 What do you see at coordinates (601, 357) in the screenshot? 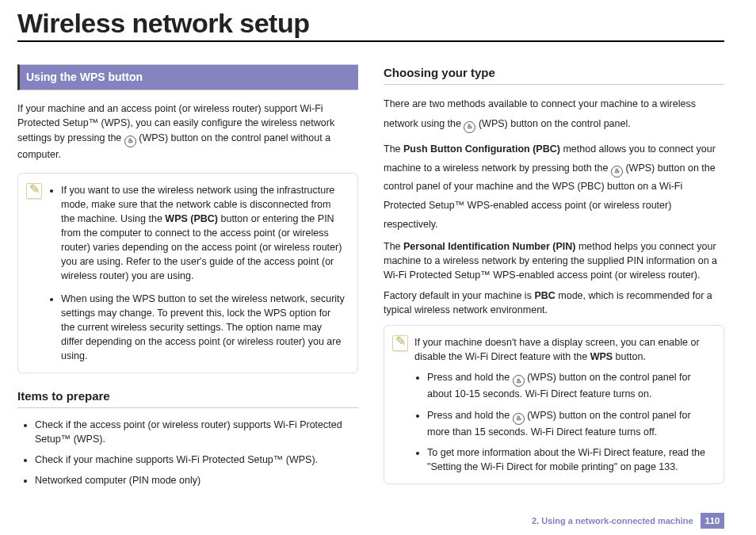
I see `text-bold: WPS` at bounding box center [601, 357].